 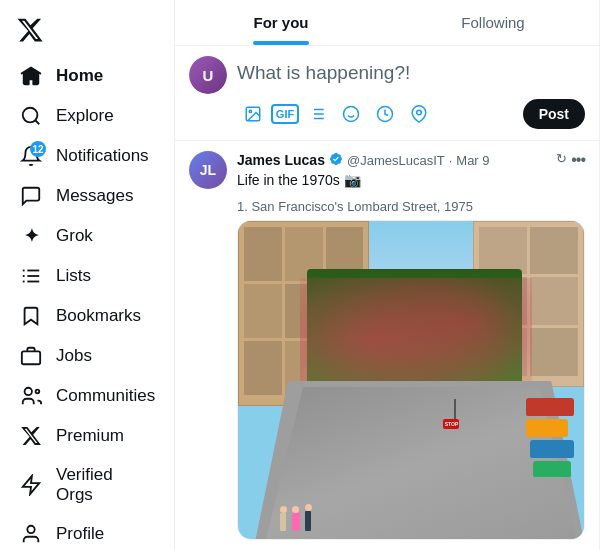 What do you see at coordinates (419, 114) in the screenshot?
I see `compose-location-button` at bounding box center [419, 114].